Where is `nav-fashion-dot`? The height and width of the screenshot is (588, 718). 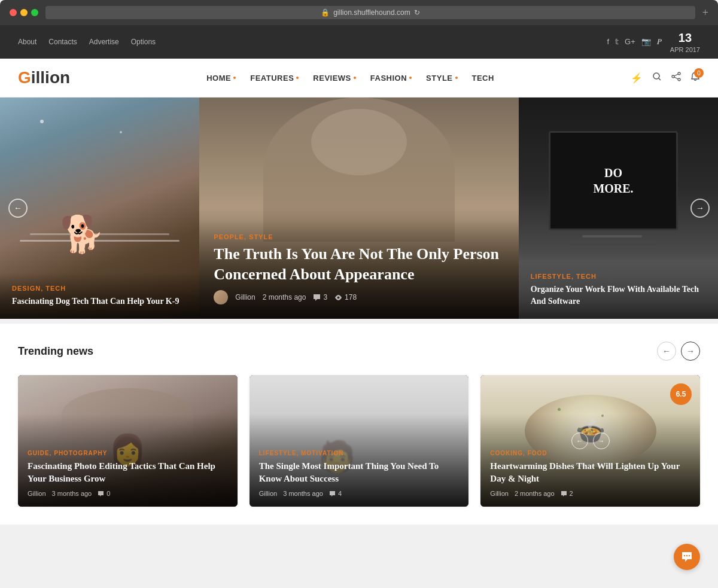
nav-fashion-dot is located at coordinates (410, 78).